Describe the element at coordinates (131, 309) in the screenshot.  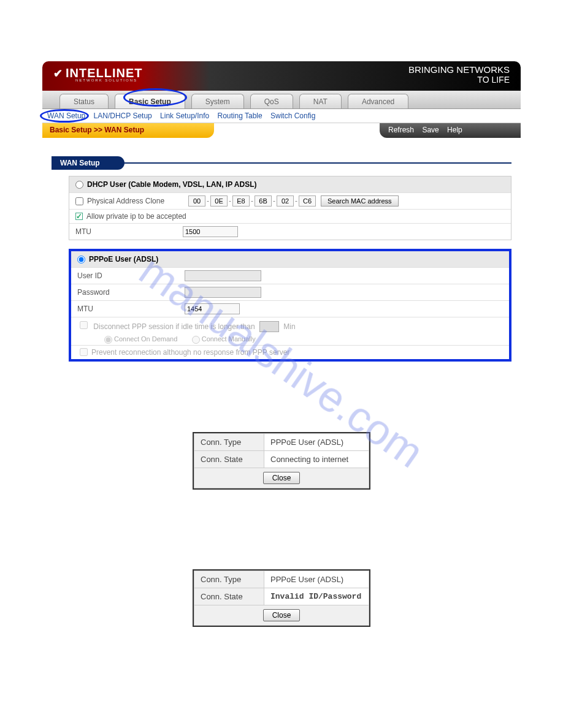
I see `pppoe-mtu-label: MTU` at that location.